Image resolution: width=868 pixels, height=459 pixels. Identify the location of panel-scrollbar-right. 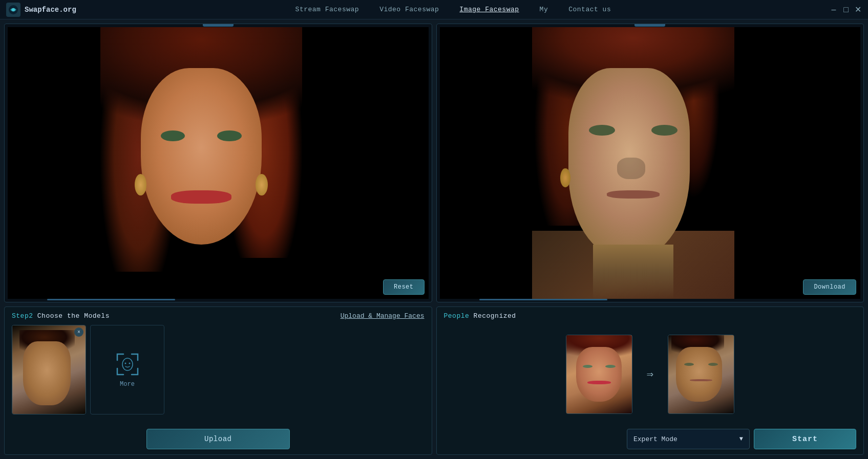
(543, 300).